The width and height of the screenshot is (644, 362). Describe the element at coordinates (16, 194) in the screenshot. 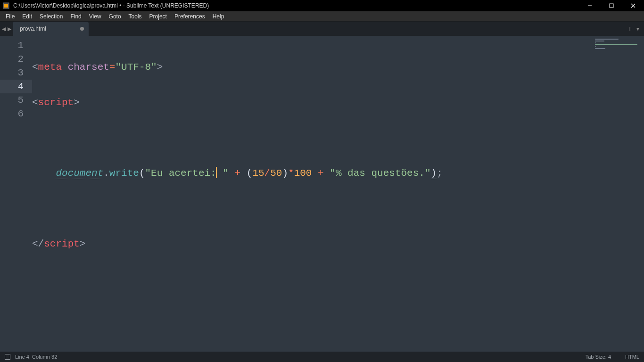

I see `gutter: 1 2 3 4 5 6` at that location.